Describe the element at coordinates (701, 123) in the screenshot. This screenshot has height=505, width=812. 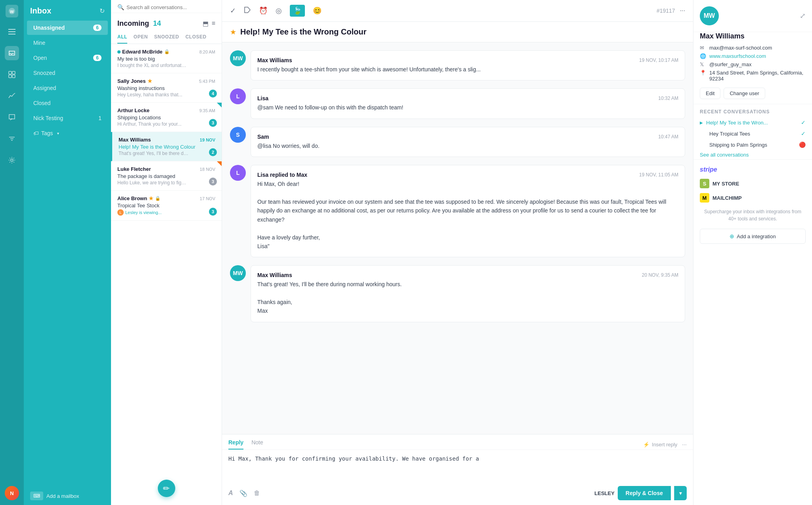
I see `active-indicator: ▶` at that location.